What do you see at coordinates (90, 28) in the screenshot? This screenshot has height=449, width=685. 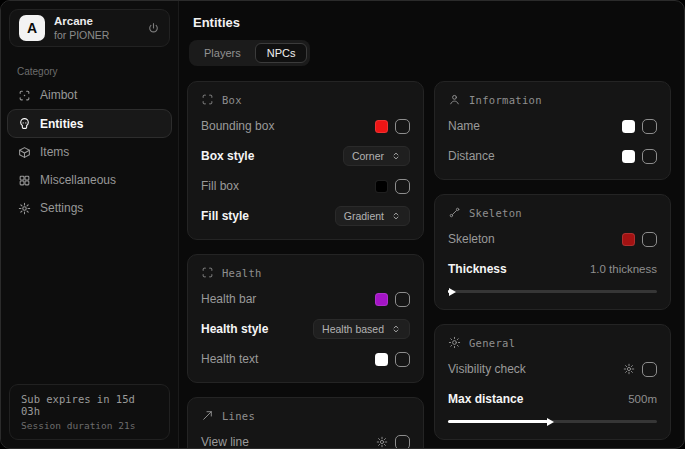 I see `brand-card: A Arcane for PIONER` at bounding box center [90, 28].